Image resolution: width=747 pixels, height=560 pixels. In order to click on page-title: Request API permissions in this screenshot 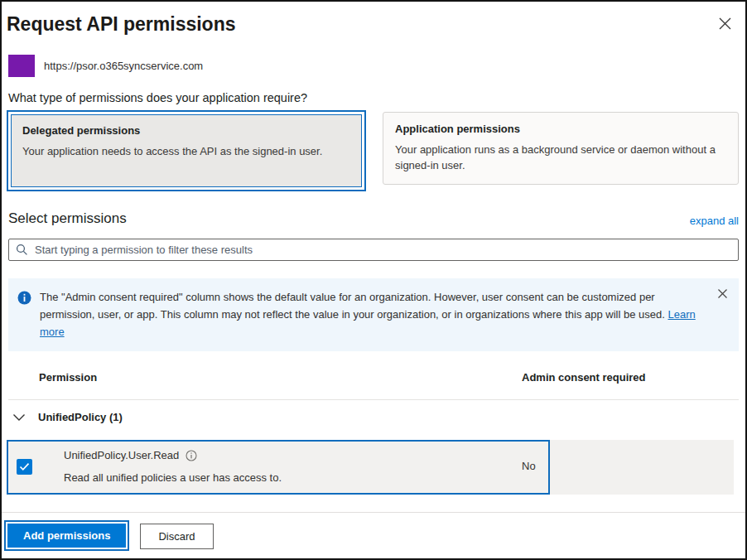, I will do `click(374, 18)`.